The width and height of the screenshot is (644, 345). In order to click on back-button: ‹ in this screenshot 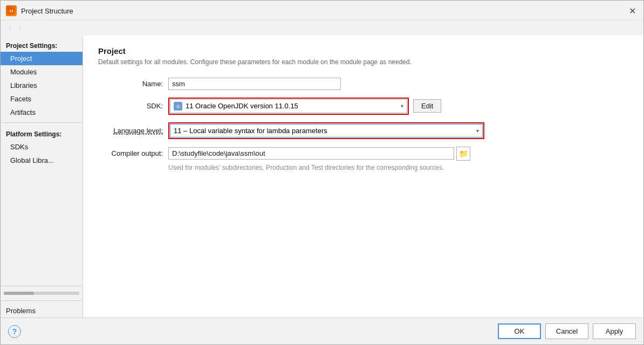, I will do `click(10, 28)`.